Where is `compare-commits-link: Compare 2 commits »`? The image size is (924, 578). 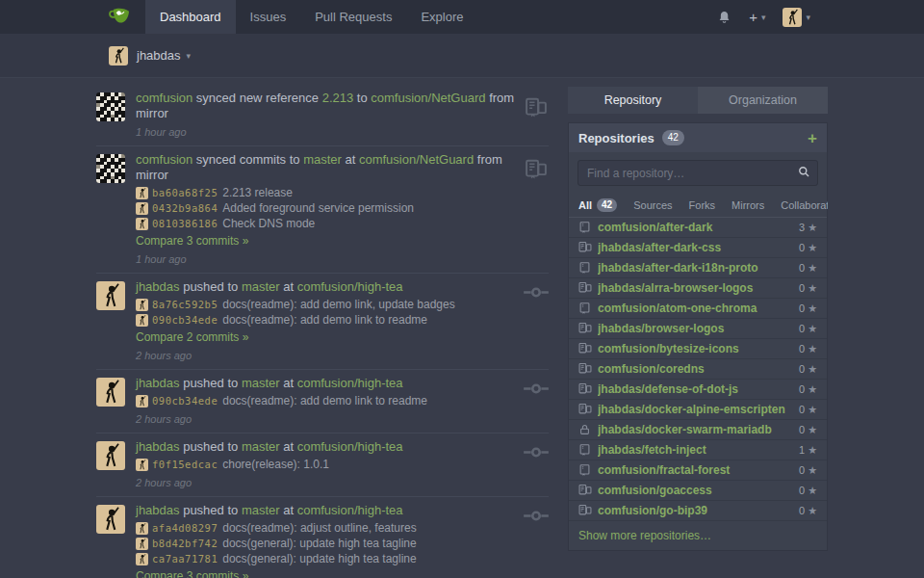 compare-commits-link: Compare 2 commits » is located at coordinates (192, 337).